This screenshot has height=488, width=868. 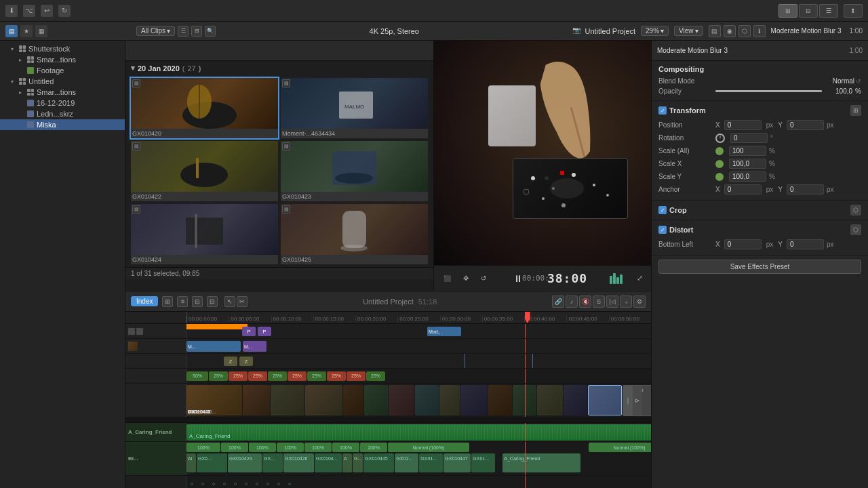 What do you see at coordinates (431, 463) in the screenshot?
I see `audio-sm-clip-gx5: GX01...` at bounding box center [431, 463].